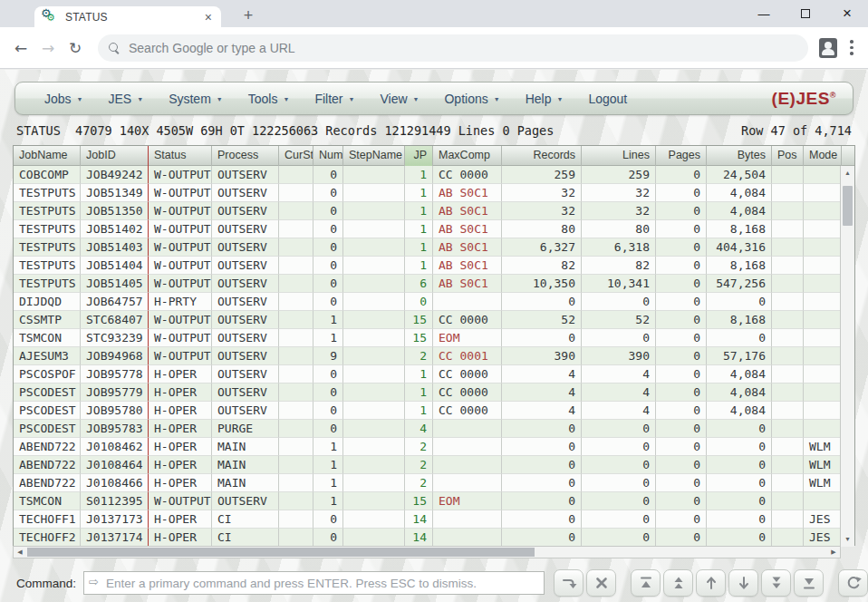 Image resolution: width=868 pixels, height=602 pixels. What do you see at coordinates (569, 583) in the screenshot?
I see `submit-command-button` at bounding box center [569, 583].